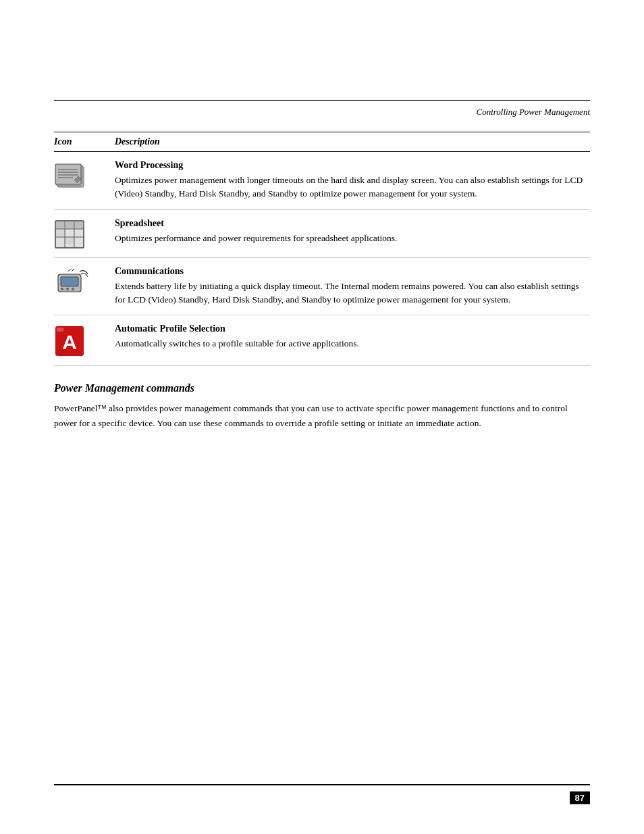 The image size is (644, 834). I want to click on section-heading: Power Management commands, so click(322, 388).